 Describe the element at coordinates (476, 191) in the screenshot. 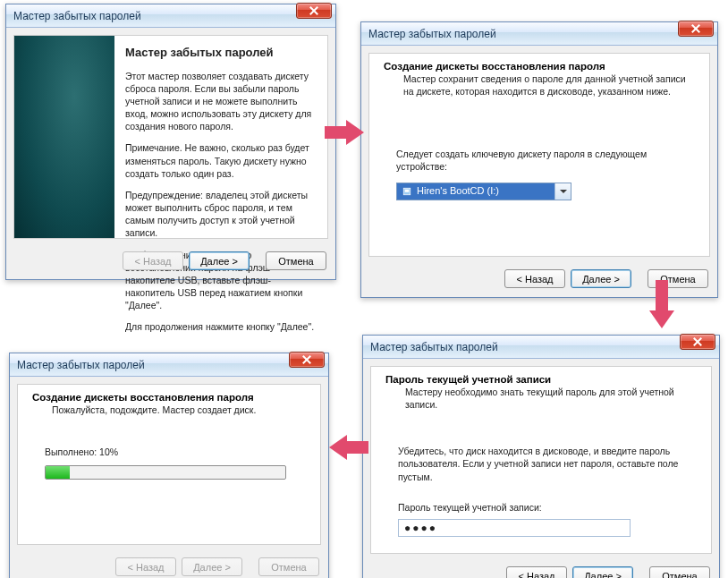

I see `dropdown-selected: Hiren's BootCD (I:)` at that location.